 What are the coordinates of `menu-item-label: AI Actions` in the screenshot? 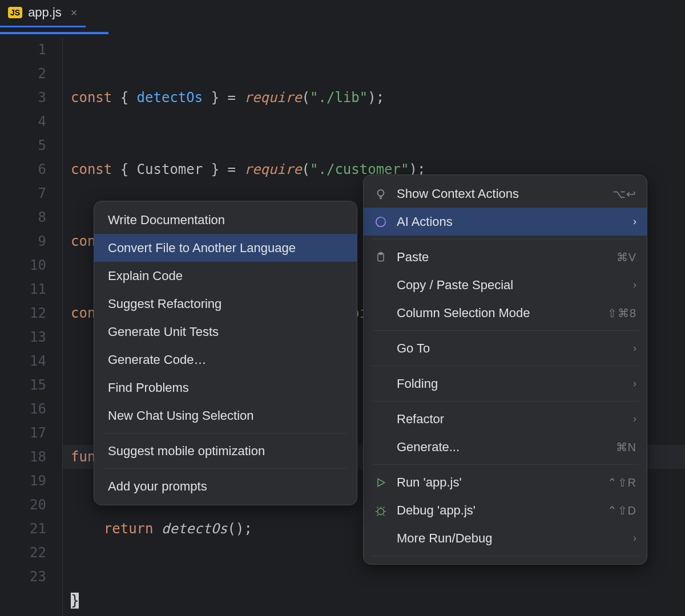 It's located at (510, 222).